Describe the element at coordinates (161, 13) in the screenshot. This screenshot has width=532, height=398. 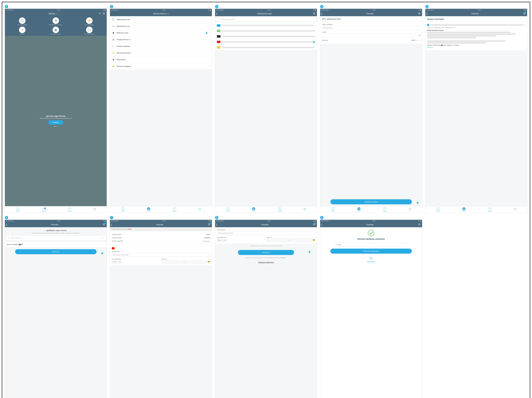
I see `region-picker: Омская область` at that location.